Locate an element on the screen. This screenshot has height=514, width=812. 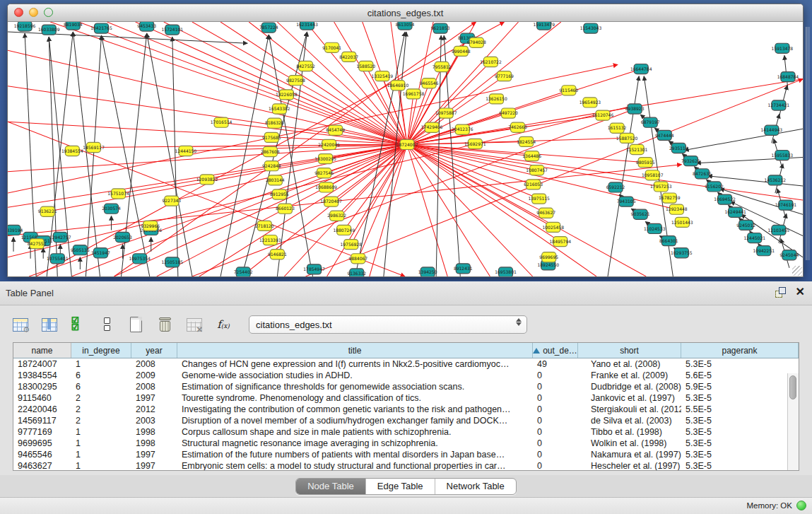
vertical-scrollbar is located at coordinates (793, 421).